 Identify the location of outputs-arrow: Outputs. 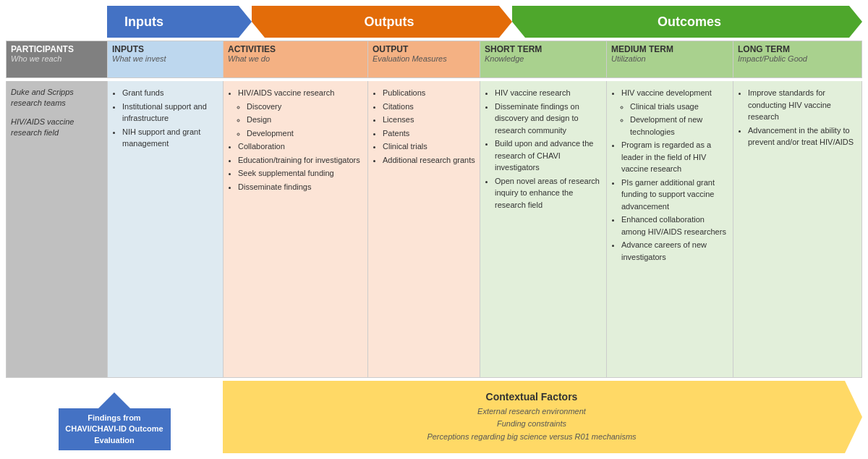
(382, 22).